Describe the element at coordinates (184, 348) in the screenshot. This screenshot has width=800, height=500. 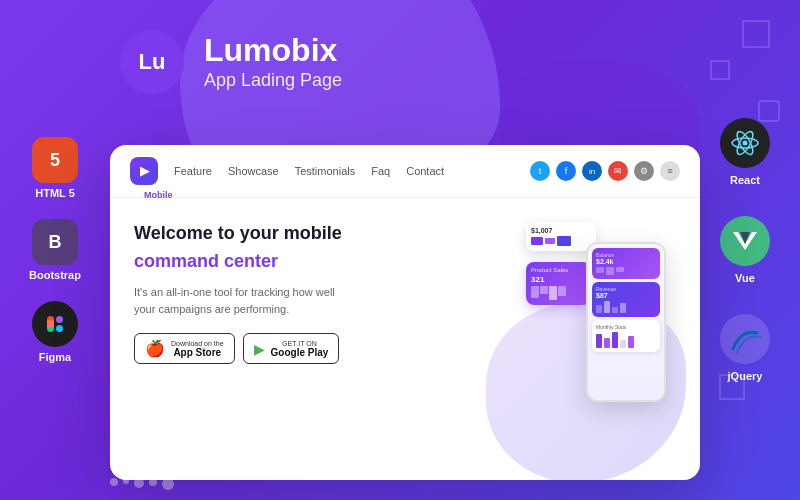
I see `app-store-button: 🍎 Download on the App Store` at that location.